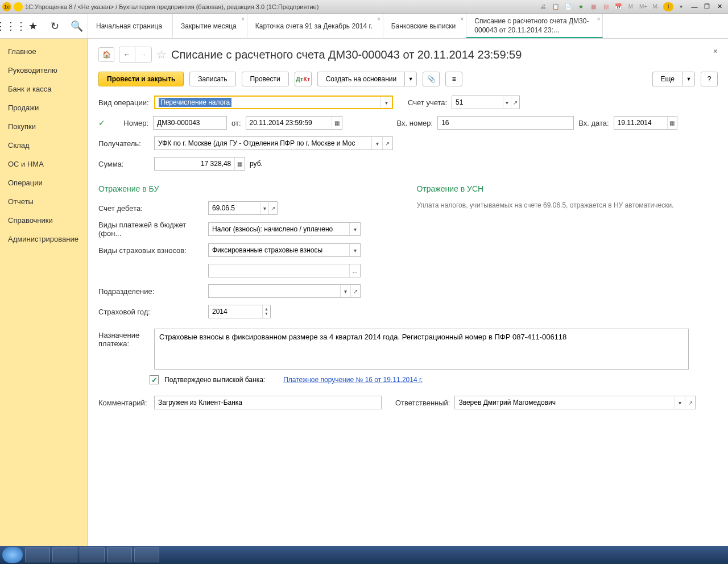 This screenshot has height=564, width=728. What do you see at coordinates (631, 7) in the screenshot?
I see `tool-m1: M` at bounding box center [631, 7].